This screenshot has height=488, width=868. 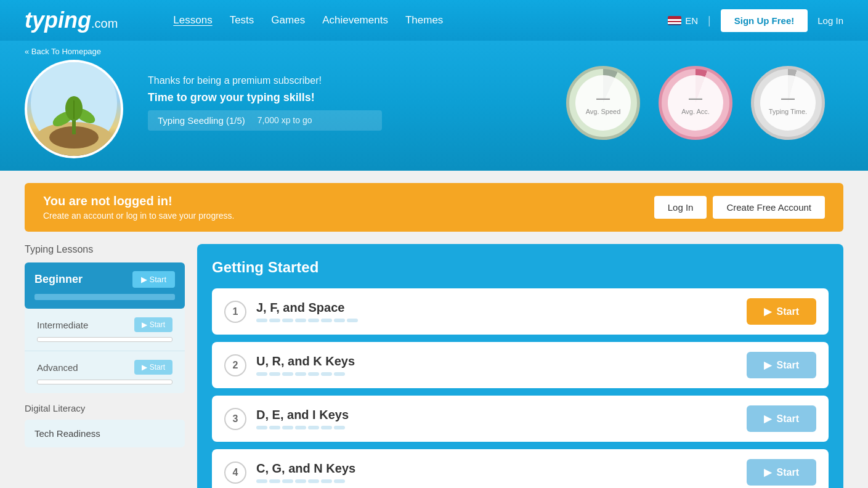 I want to click on lesson-4-dots, so click(x=306, y=481).